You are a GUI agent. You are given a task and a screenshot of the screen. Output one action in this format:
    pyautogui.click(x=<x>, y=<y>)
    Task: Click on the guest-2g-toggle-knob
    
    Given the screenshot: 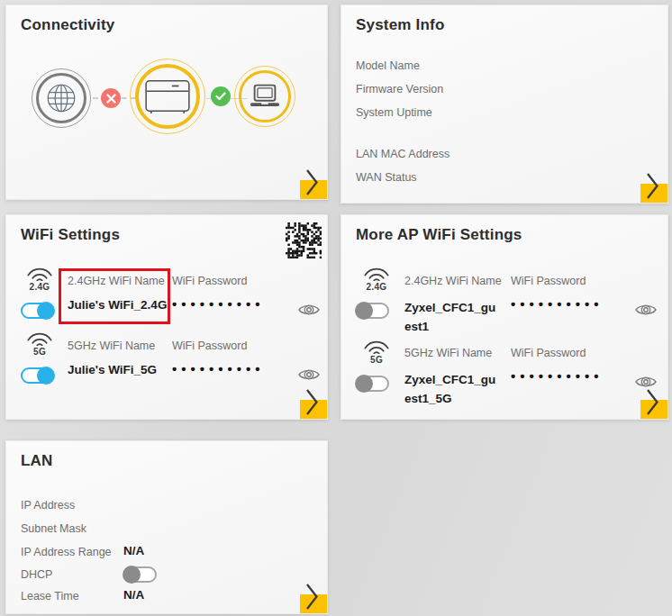 What is the action you would take?
    pyautogui.click(x=364, y=311)
    